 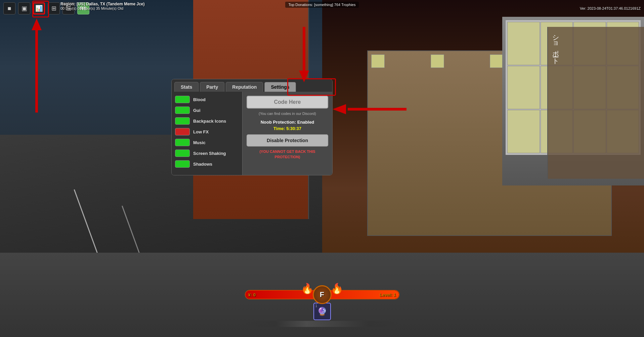 What do you see at coordinates (37, 66) in the screenshot?
I see `arrow-to-stats` at bounding box center [37, 66].